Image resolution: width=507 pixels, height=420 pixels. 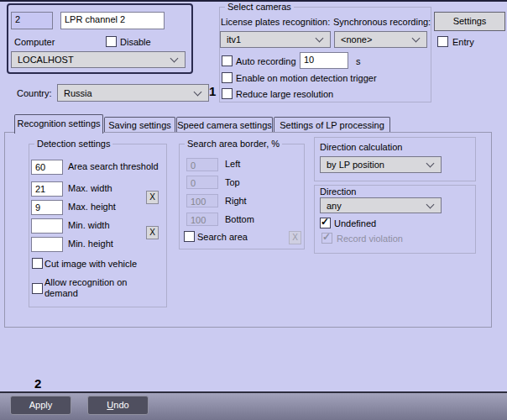 I want to click on allow-recognition-on-demand-label: Allow recognition on demand, so click(x=94, y=288).